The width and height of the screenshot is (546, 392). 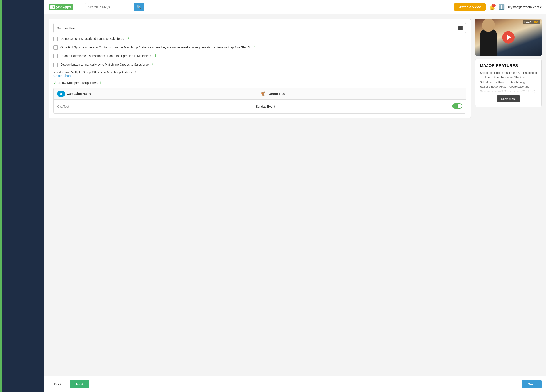 I want to click on next-button: Next, so click(x=79, y=384).